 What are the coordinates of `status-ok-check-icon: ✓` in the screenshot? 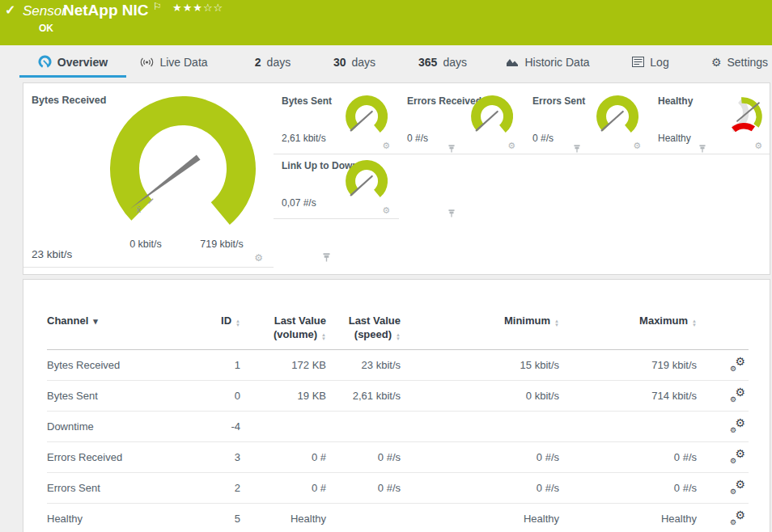 It's located at (10, 10).